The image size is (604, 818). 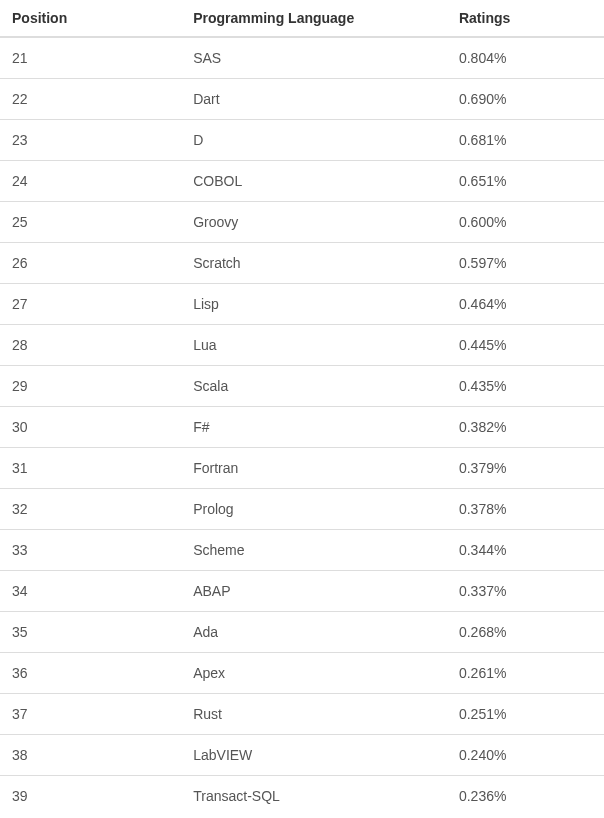 What do you see at coordinates (526, 632) in the screenshot?
I see `cell-ratings: 0.268%` at bounding box center [526, 632].